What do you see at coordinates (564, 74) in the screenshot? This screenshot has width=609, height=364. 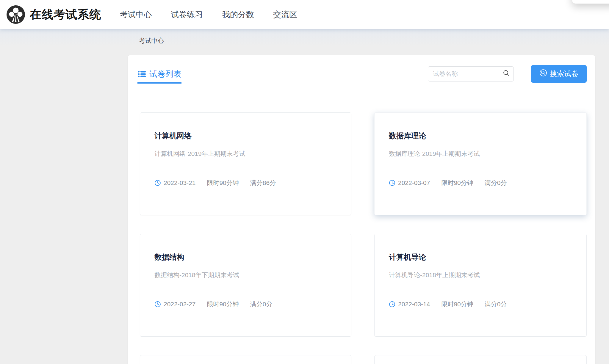 I see `search-button-label: 搜索试卷` at bounding box center [564, 74].